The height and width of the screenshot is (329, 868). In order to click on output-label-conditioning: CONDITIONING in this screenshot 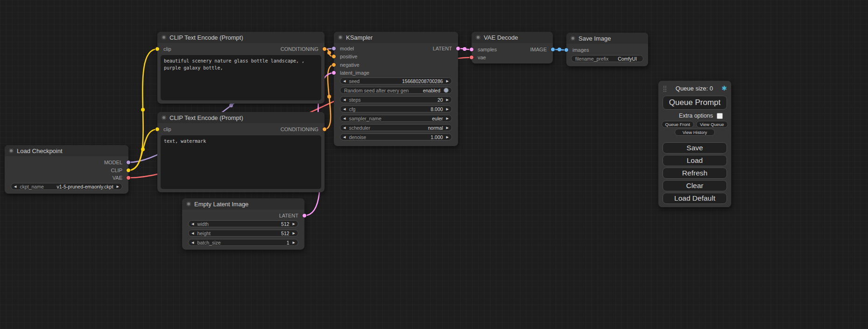, I will do `click(300, 49)`.